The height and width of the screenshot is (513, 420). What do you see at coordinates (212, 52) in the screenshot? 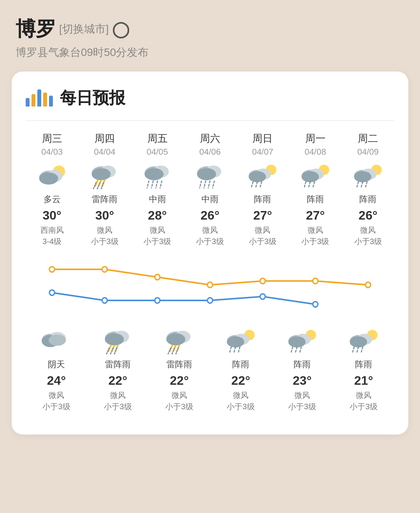
I see `publish-info: 博罗县气象台09时50分发布` at bounding box center [212, 52].